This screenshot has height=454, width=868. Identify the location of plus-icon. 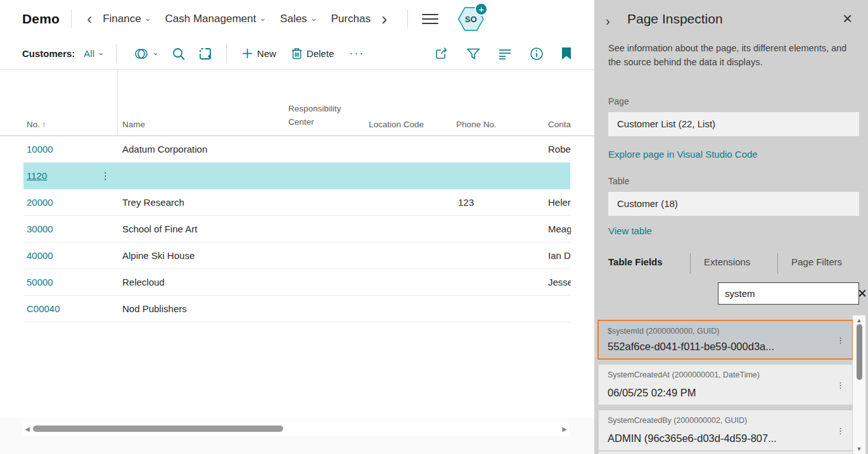
(247, 53).